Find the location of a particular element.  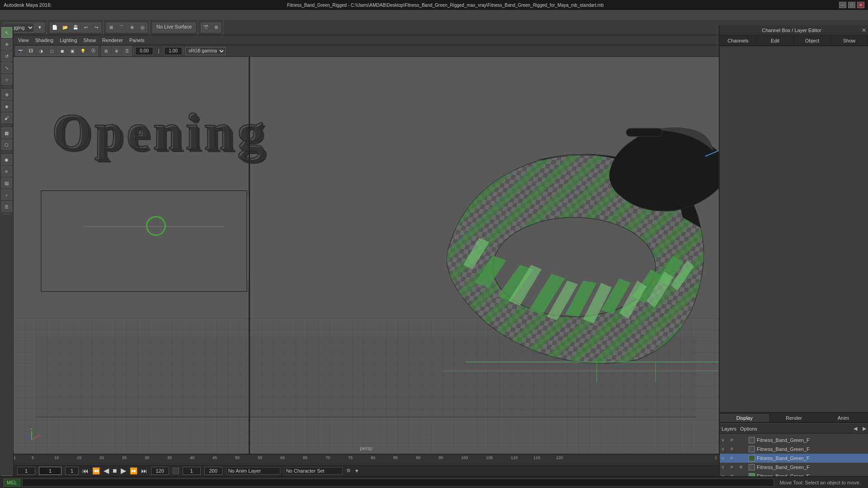

vp-film: 🎞 is located at coordinates (31, 51).